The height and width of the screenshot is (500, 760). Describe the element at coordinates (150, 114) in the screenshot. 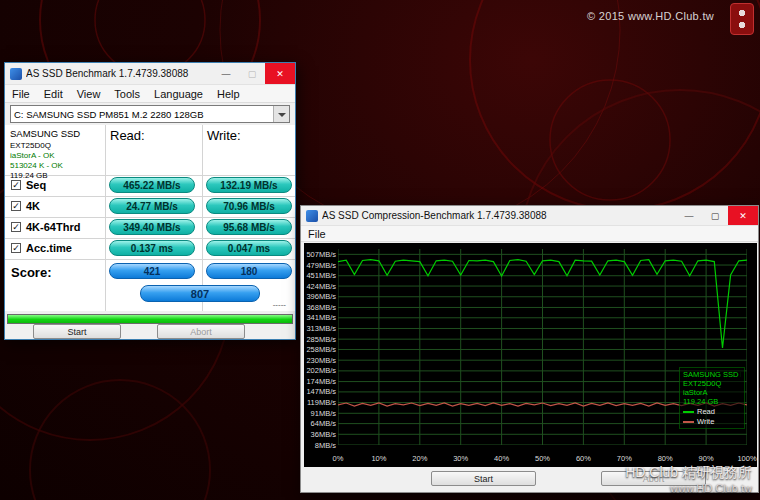

I see `drive-select: C: SAMSUNG SSD PM851 M.2 2280 128GB` at that location.